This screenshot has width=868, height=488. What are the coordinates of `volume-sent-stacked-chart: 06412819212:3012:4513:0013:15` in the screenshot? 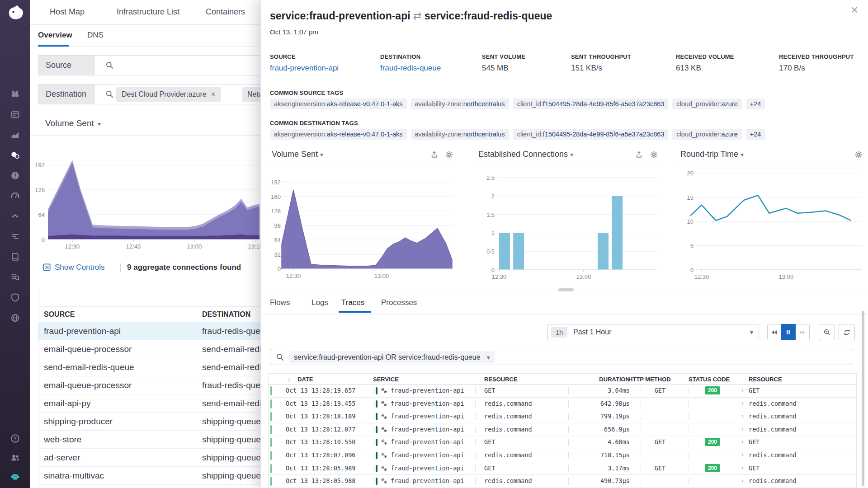 It's located at (145, 195).